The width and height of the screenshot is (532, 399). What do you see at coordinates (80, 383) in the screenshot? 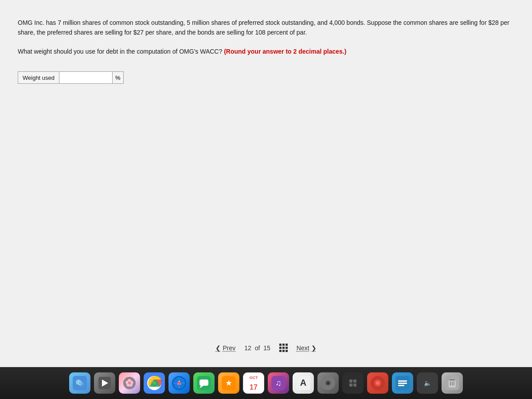
I see `finder-icon: ☺` at bounding box center [80, 383].